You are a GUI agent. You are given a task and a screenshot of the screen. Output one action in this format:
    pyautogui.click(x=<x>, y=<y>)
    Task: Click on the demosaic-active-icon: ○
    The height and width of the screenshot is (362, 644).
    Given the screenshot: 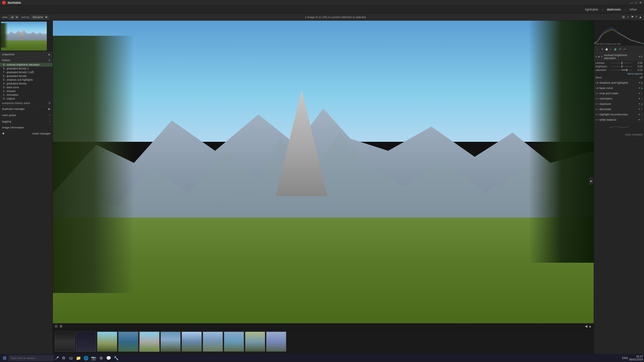 What is the action you would take?
    pyautogui.click(x=641, y=109)
    